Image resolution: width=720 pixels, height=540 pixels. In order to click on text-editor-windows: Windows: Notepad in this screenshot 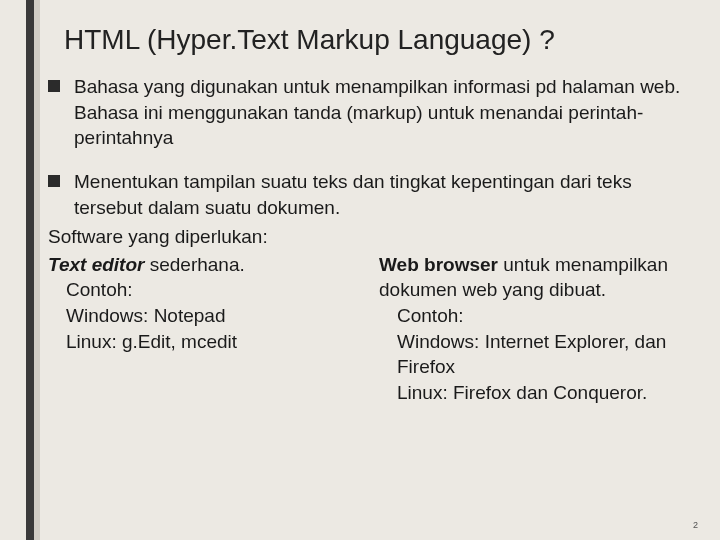, I will do `click(208, 316)`.